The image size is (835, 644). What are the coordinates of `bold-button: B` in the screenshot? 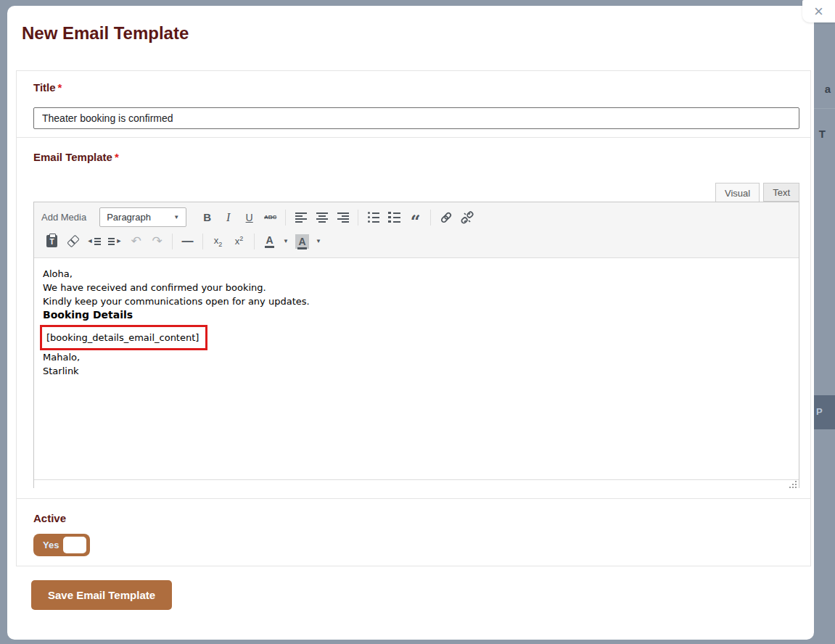 It's located at (207, 218).